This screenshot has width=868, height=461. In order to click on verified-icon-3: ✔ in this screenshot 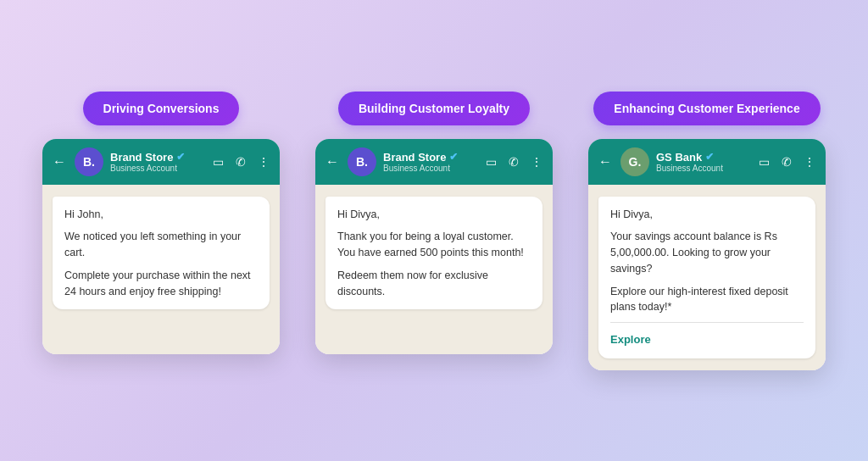, I will do `click(709, 157)`.